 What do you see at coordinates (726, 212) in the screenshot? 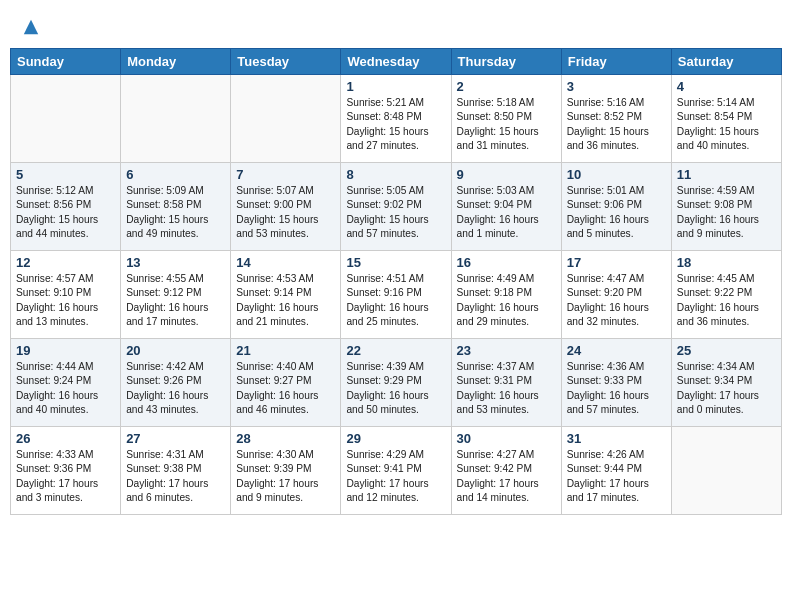
I see `day-detail: Sunrise: 4:59 AM Sunset: 9:08 PM Dayligh…` at bounding box center [726, 212].